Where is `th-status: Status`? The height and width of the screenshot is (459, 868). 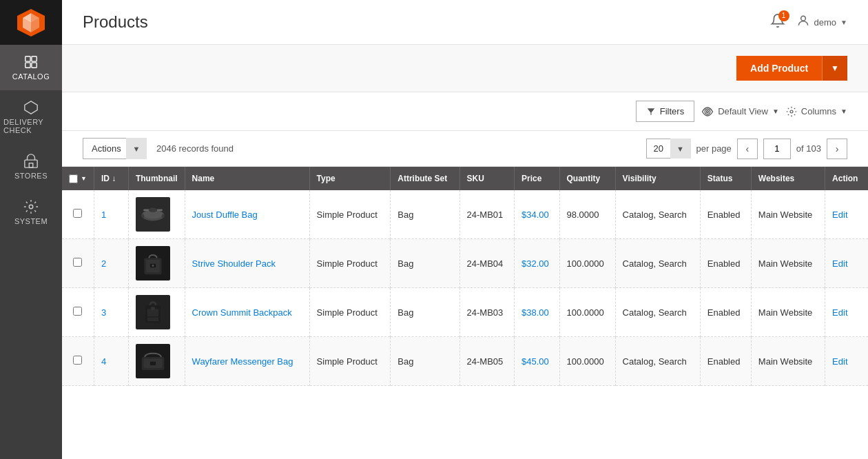
th-status: Status is located at coordinates (725, 178).